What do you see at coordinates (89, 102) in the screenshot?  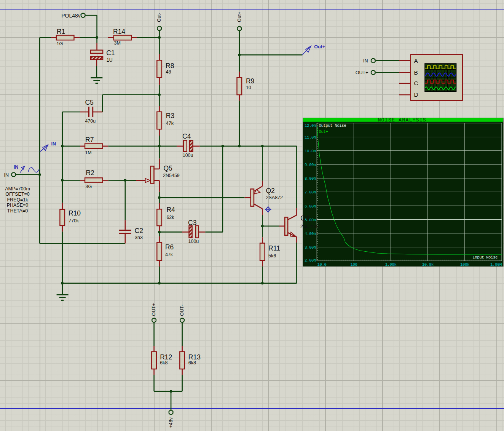 I see `svg-text: C5` at bounding box center [89, 102].